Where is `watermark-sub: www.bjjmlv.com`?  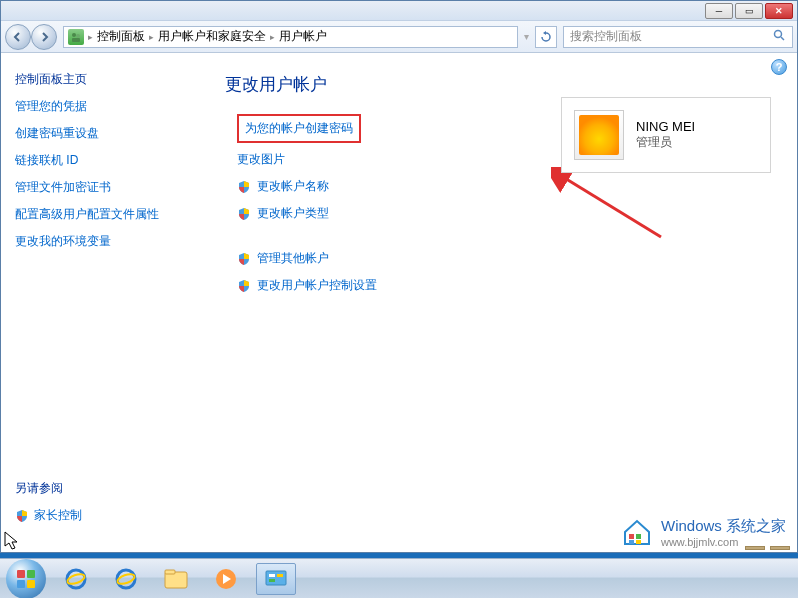 watermark-sub: www.bjjmlv.com is located at coordinates (724, 542).